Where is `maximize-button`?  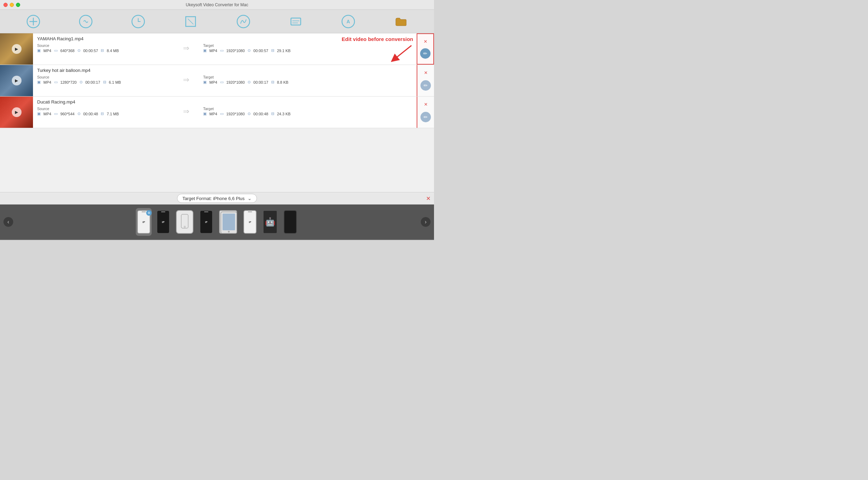 maximize-button is located at coordinates (18, 5).